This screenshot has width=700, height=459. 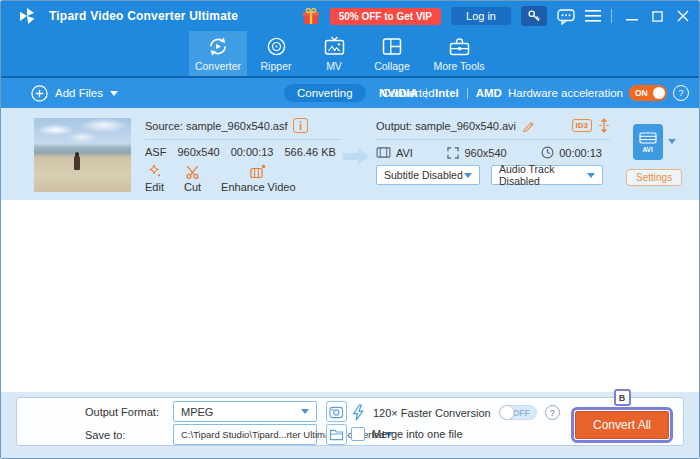 I want to click on source-format: ASF, so click(x=156, y=152).